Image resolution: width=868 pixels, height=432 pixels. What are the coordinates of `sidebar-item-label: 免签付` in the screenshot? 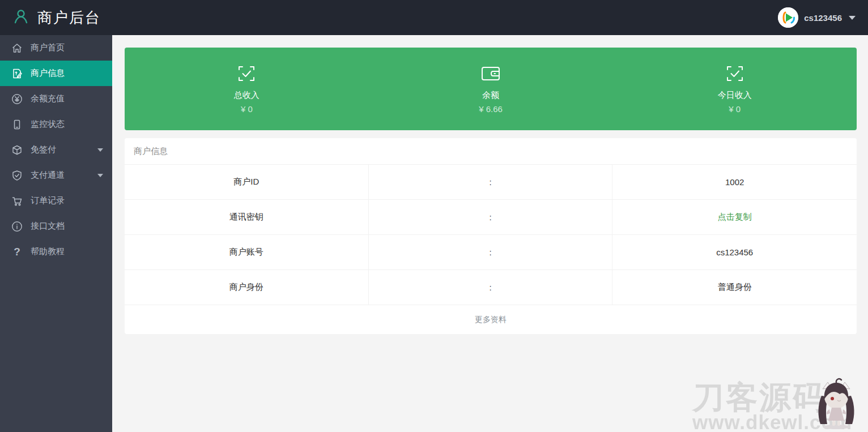 It's located at (43, 149).